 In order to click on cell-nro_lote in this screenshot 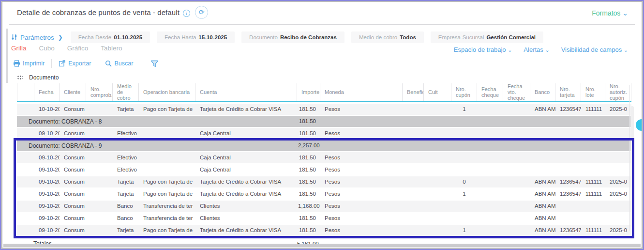, I will do `click(593, 170)`.